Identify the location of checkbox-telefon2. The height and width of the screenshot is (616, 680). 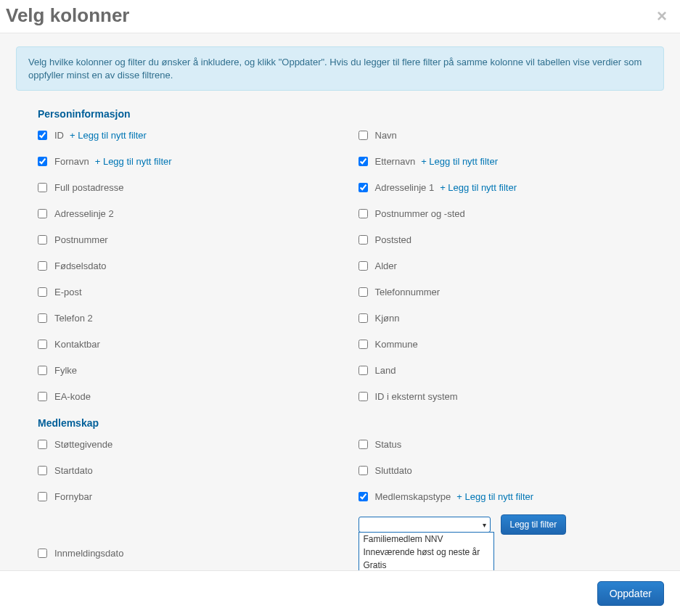
(42, 318).